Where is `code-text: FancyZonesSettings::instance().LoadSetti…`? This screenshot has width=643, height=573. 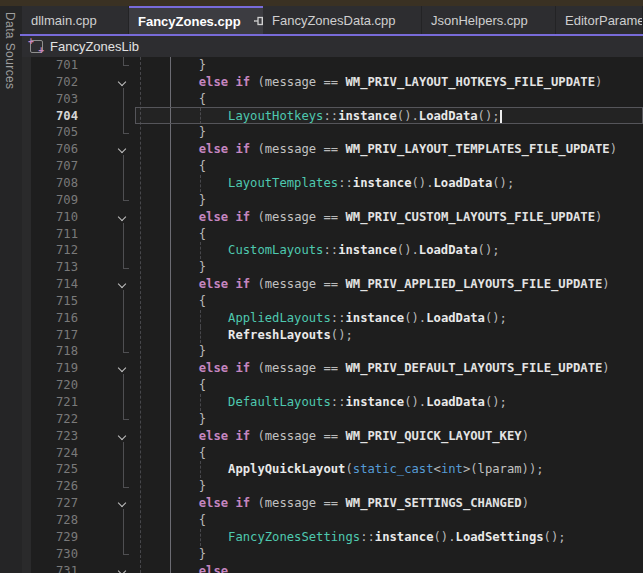 code-text: FancyZonesSettings::instance().LoadSetti… is located at coordinates (353, 538).